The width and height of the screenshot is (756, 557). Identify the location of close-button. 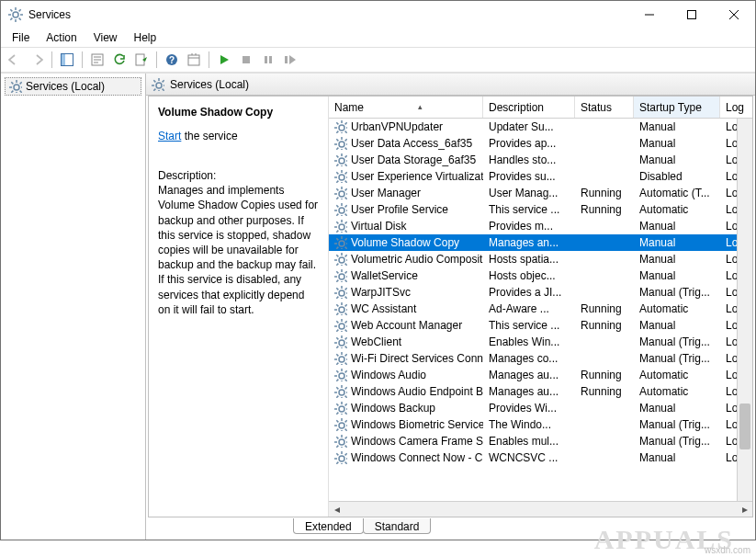
(734, 15).